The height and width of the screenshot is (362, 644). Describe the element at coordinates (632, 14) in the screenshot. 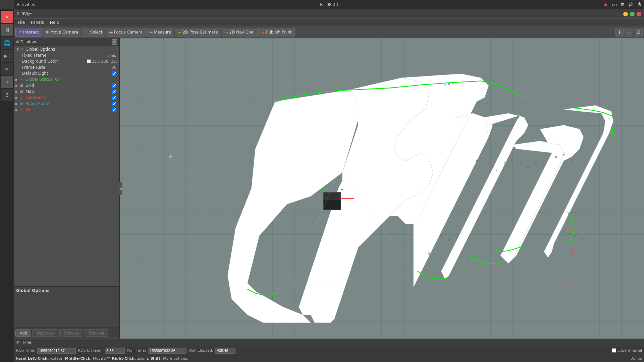

I see `maximize-button` at that location.